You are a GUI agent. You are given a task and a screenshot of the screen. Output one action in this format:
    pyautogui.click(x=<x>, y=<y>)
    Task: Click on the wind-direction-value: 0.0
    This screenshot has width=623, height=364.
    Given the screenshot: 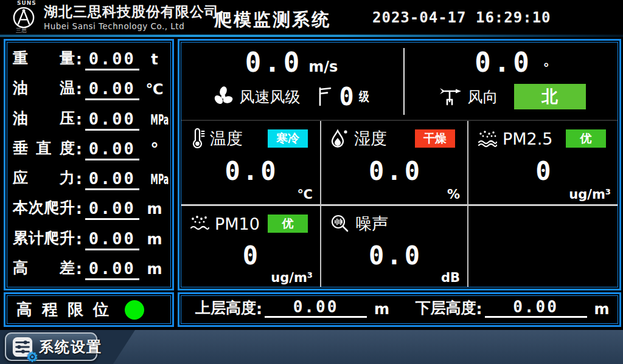 What is the action you would take?
    pyautogui.click(x=503, y=62)
    